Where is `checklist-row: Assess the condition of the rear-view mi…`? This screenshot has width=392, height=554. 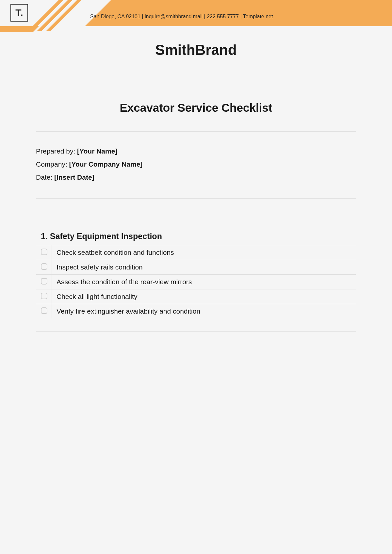
checklist-row: Assess the condition of the rear-view mi… is located at coordinates (196, 282).